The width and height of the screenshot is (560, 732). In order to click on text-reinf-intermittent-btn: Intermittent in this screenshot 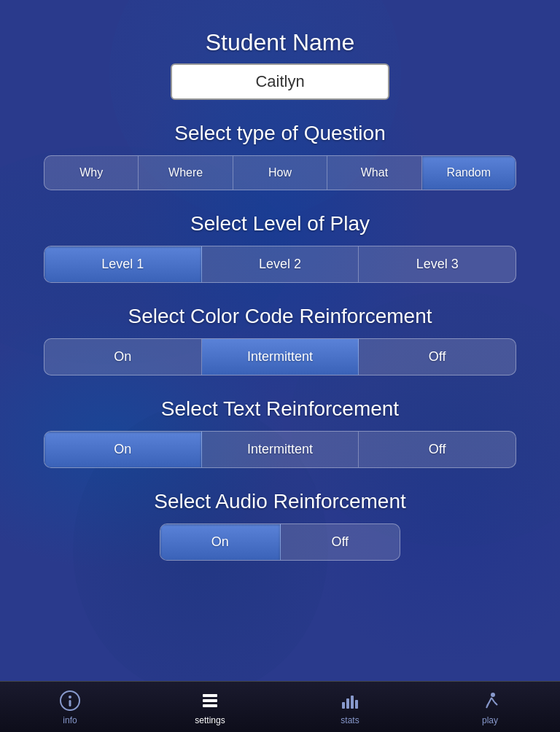, I will do `click(281, 449)`.